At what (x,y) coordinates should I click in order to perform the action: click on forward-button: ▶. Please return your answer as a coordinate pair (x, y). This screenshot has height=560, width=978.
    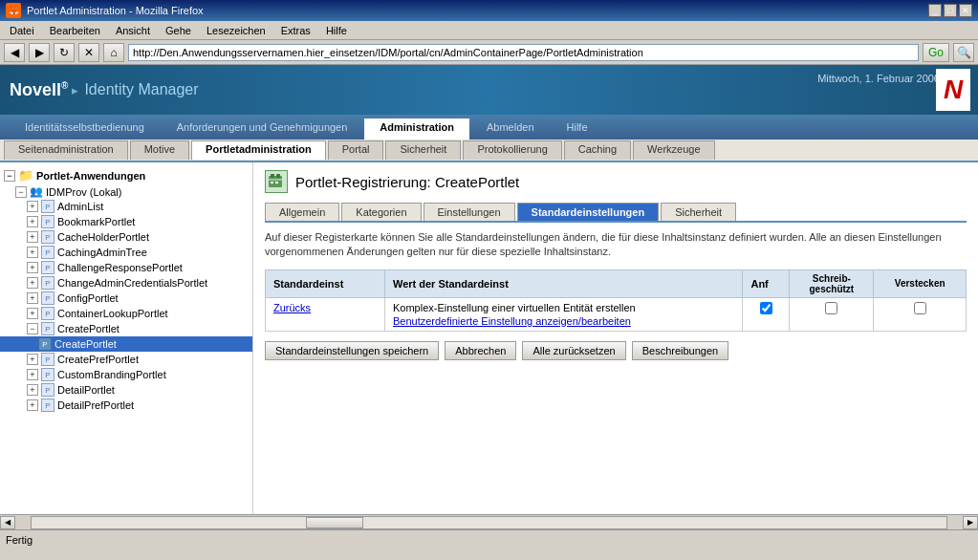
    Looking at the image, I should click on (39, 53).